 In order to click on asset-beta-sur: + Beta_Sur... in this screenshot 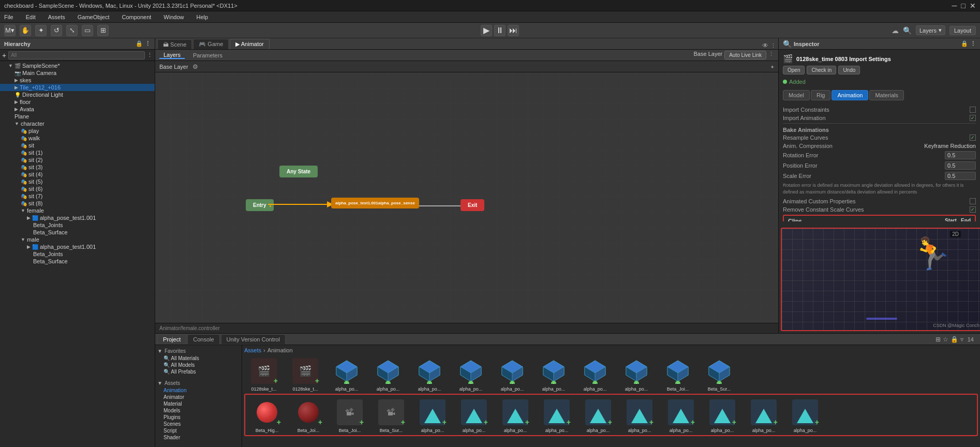, I will do `click(719, 374)`.